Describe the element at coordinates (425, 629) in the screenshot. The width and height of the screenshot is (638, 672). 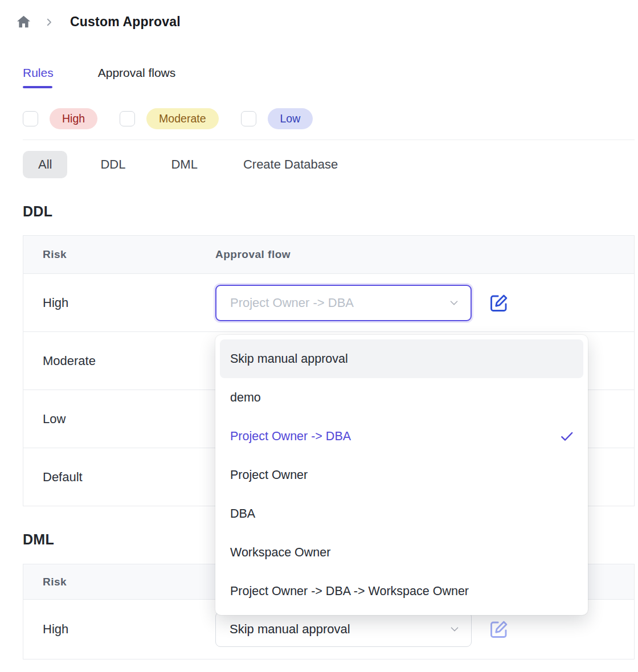
I see `approval-flow-cell: Skip manual approval` at that location.